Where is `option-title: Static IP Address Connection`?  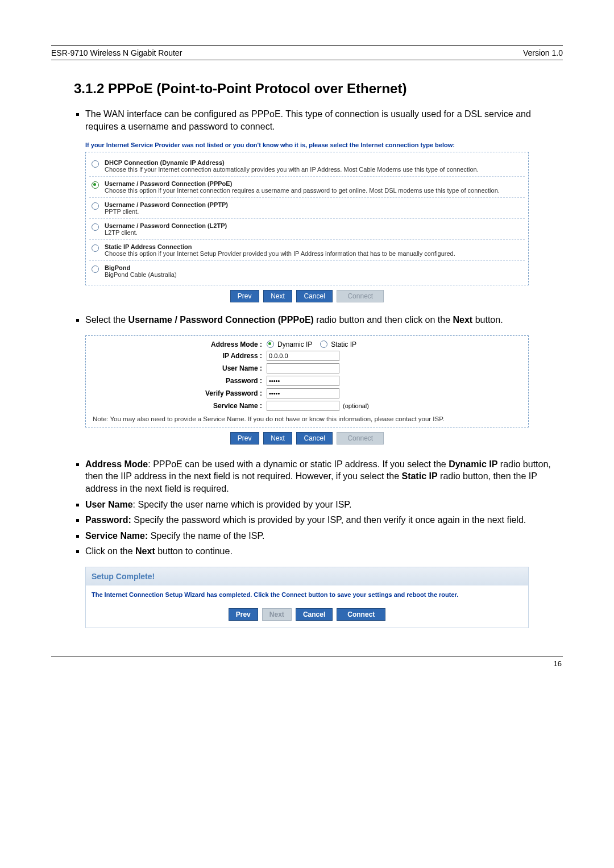 option-title: Static IP Address Connection is located at coordinates (280, 247).